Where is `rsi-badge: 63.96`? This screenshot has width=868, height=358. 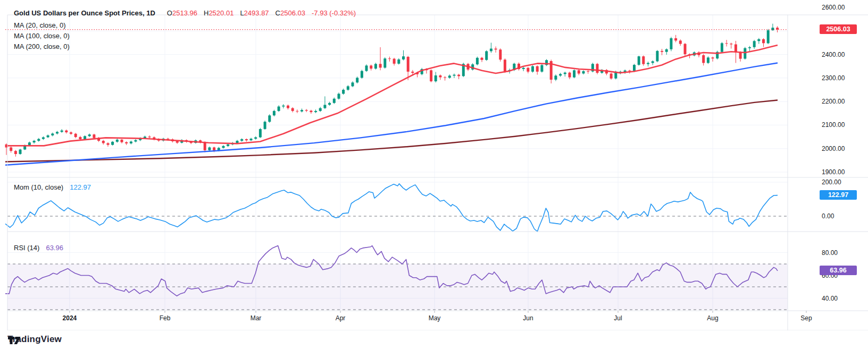
rsi-badge: 63.96 is located at coordinates (838, 270).